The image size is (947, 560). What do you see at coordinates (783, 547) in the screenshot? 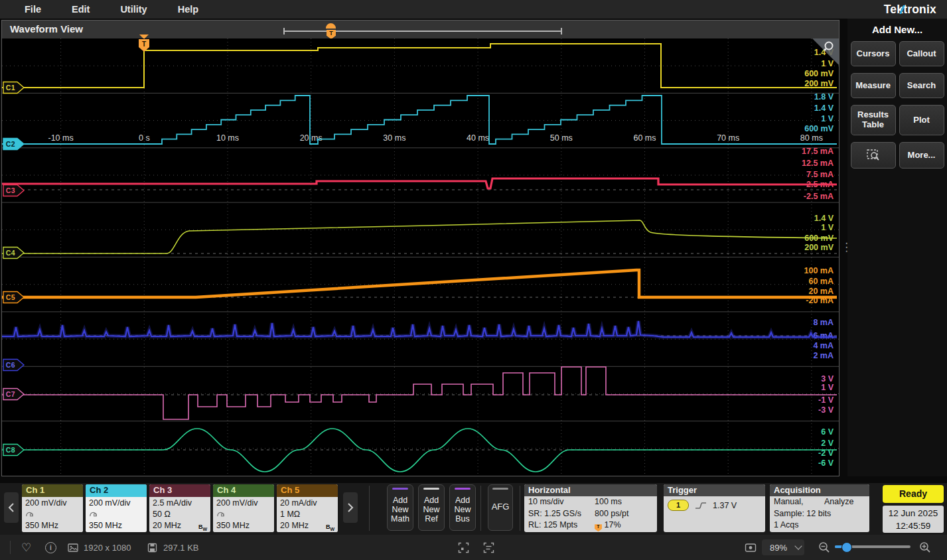
I see `zoom-percent-dropdown: 89%` at bounding box center [783, 547].